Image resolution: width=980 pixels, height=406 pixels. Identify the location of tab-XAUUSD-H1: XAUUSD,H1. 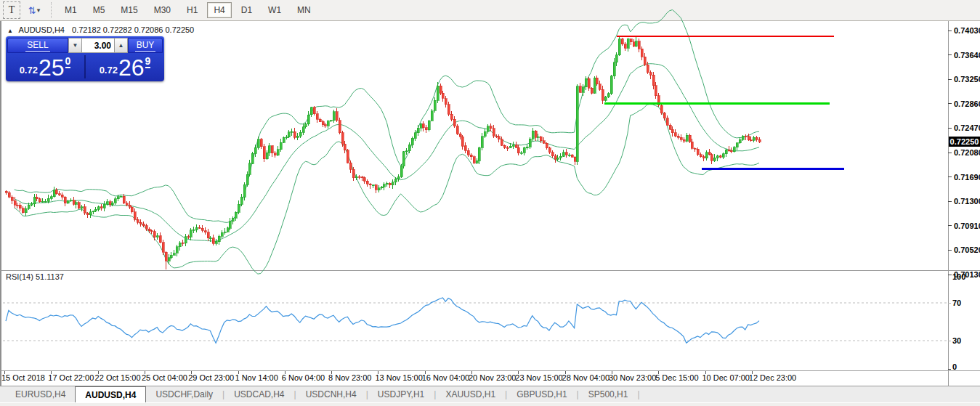
(471, 394).